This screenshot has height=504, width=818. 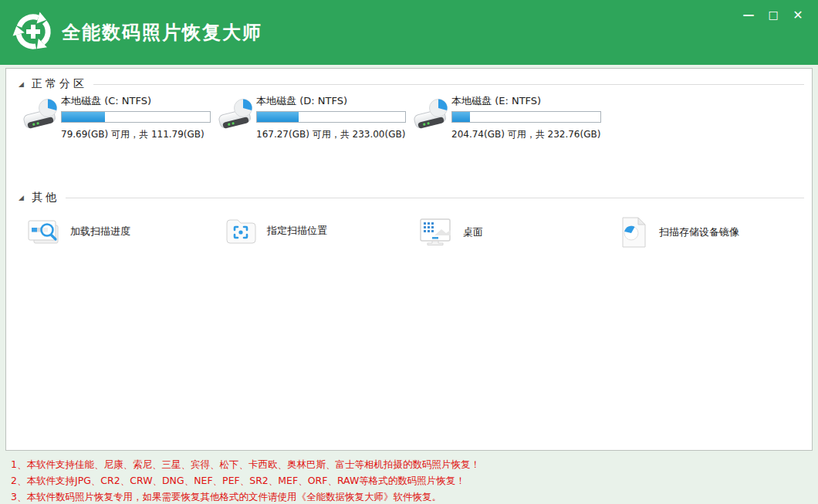 What do you see at coordinates (435, 232) in the screenshot?
I see `desktop-icon` at bounding box center [435, 232].